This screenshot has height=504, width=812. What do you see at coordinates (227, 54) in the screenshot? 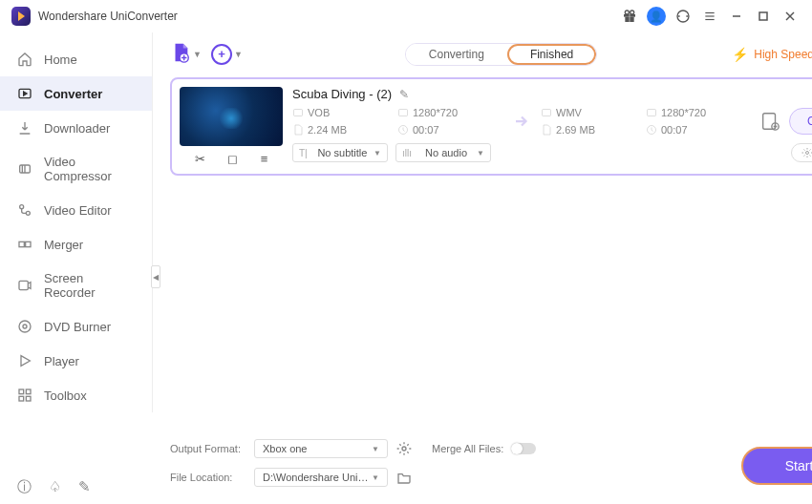
I see `add-folder-button: + ▼` at bounding box center [227, 54].